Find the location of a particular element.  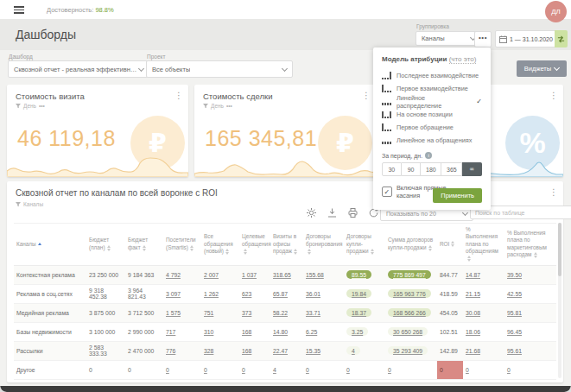

cell-office_visits: 65.87 is located at coordinates (287, 294).